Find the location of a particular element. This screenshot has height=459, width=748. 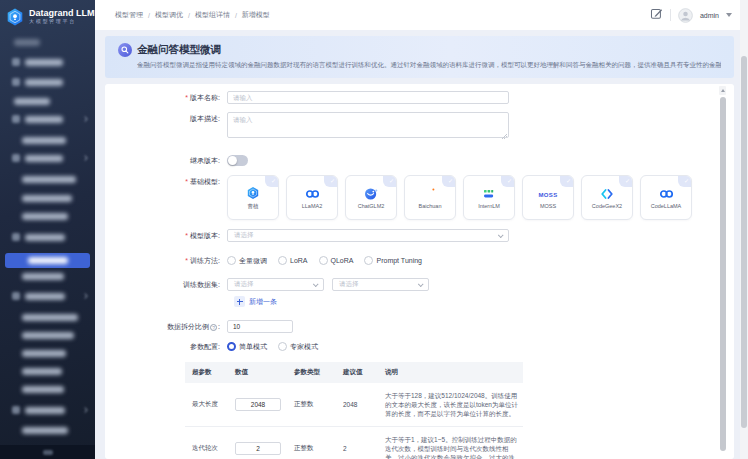

radio-option: 全量微调 is located at coordinates (247, 261).